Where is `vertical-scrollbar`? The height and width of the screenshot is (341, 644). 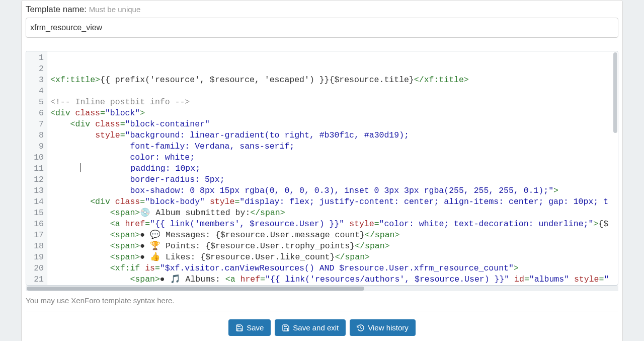 vertical-scrollbar is located at coordinates (615, 168).